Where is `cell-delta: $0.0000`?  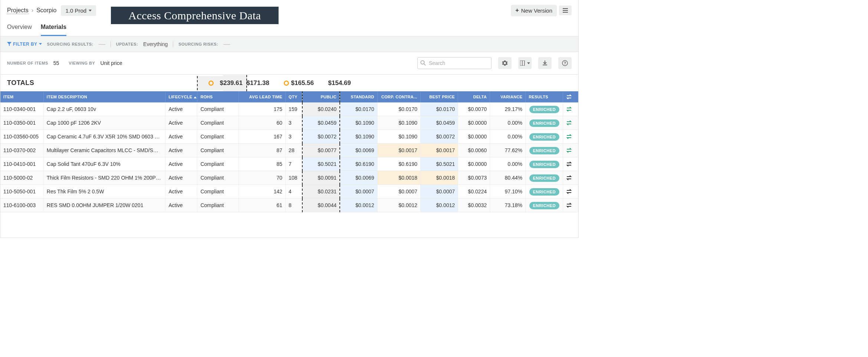 cell-delta: $0.0000 is located at coordinates (474, 164).